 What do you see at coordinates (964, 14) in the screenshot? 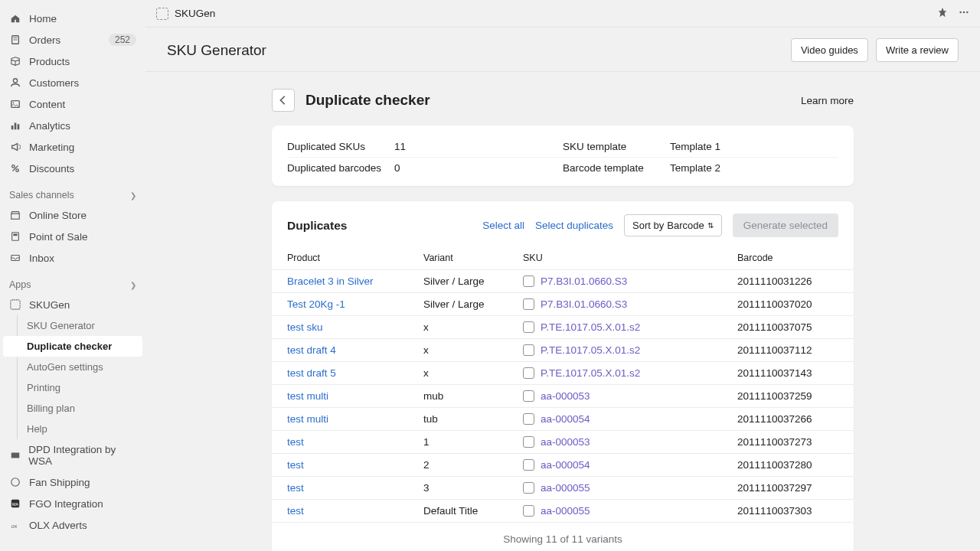
I see `more-icon` at bounding box center [964, 14].